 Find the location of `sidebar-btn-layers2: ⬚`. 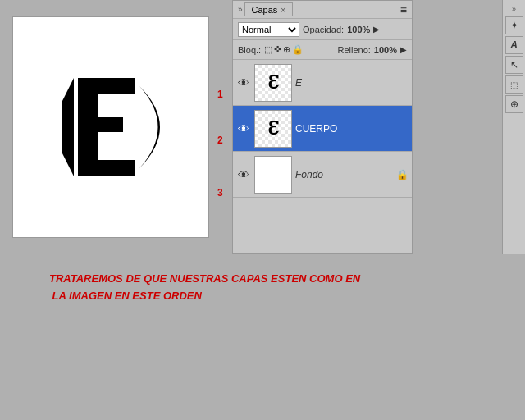

sidebar-btn-layers2: ⬚ is located at coordinates (514, 84).